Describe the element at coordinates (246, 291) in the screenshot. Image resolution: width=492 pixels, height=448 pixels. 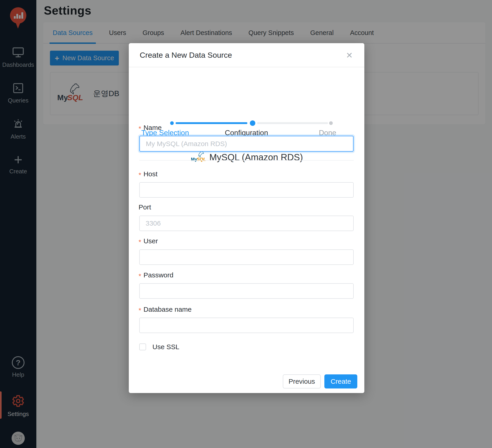
I see `password-input` at that location.